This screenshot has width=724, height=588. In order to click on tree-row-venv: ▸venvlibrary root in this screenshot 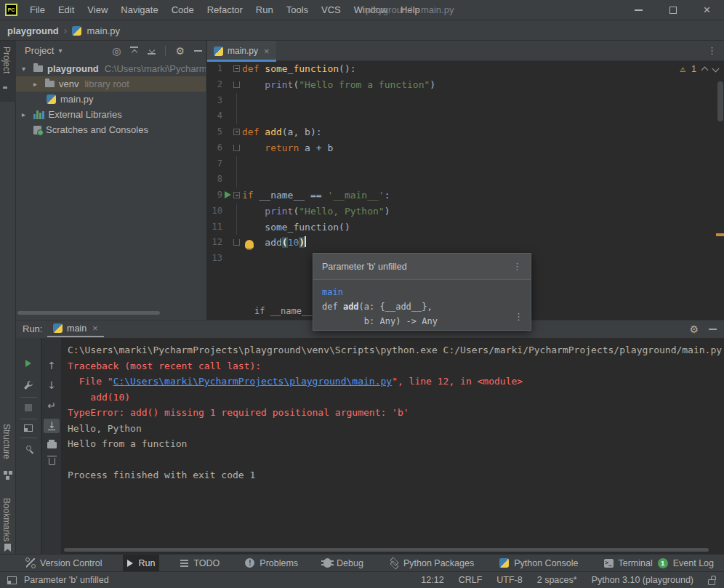, I will do `click(110, 84)`.